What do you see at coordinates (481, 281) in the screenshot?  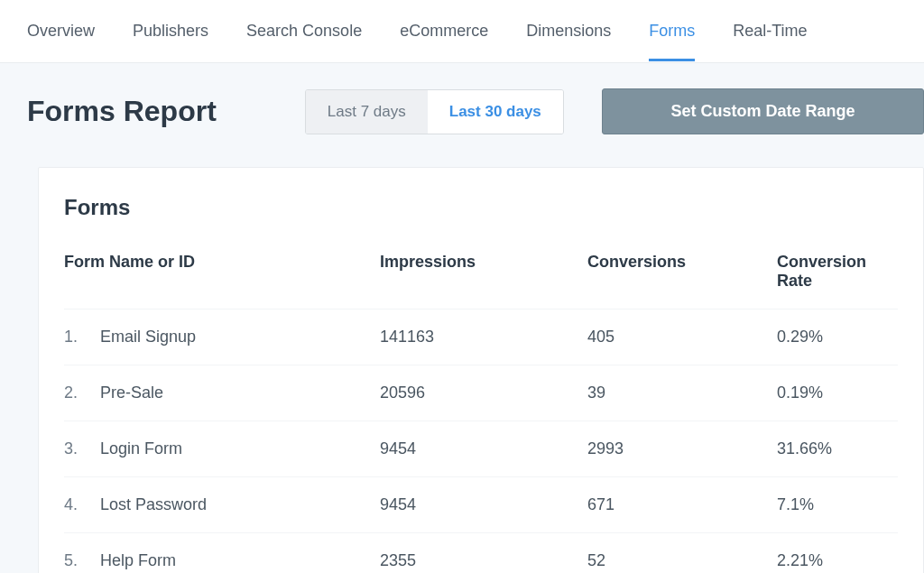 I see `table-header-row: Form Name or ID Impressions Conversions …` at bounding box center [481, 281].